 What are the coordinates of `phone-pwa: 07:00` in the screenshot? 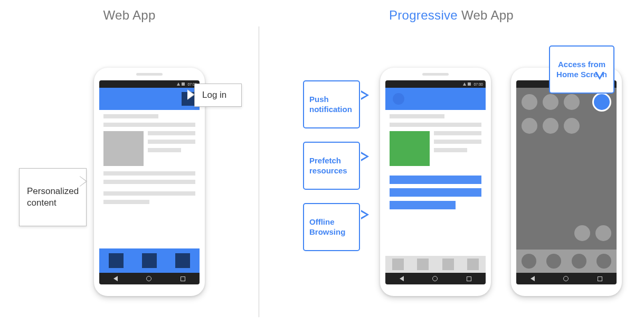 It's located at (435, 182).